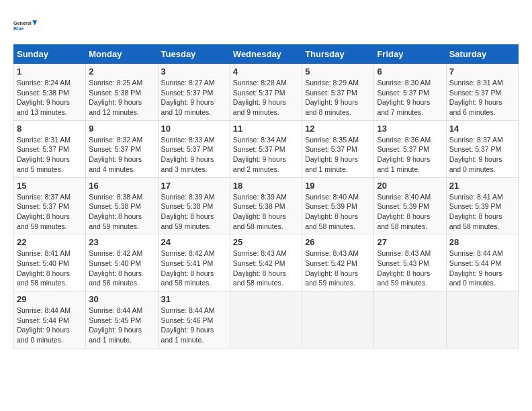  What do you see at coordinates (338, 154) in the screenshot?
I see `day-info: Sunrise: 8:35 AM Sunset: 5:37 PM Dayligh…` at bounding box center [338, 154].